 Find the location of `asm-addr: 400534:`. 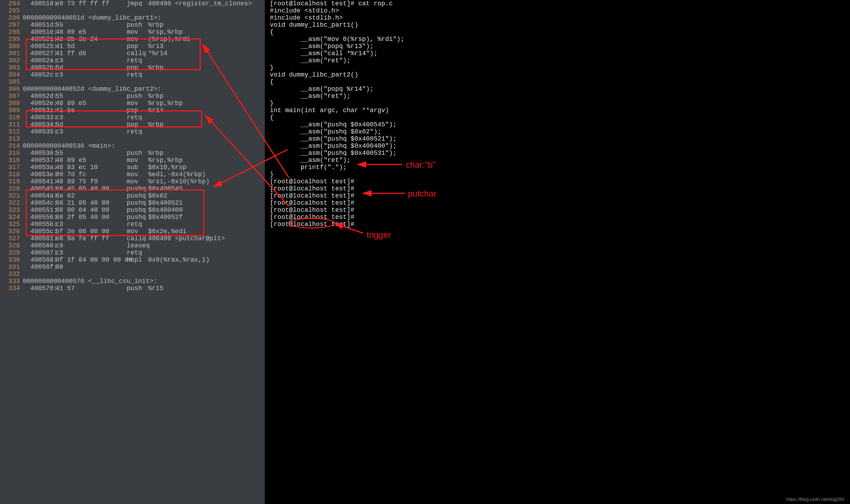

asm-addr: 400534: is located at coordinates (39, 125).